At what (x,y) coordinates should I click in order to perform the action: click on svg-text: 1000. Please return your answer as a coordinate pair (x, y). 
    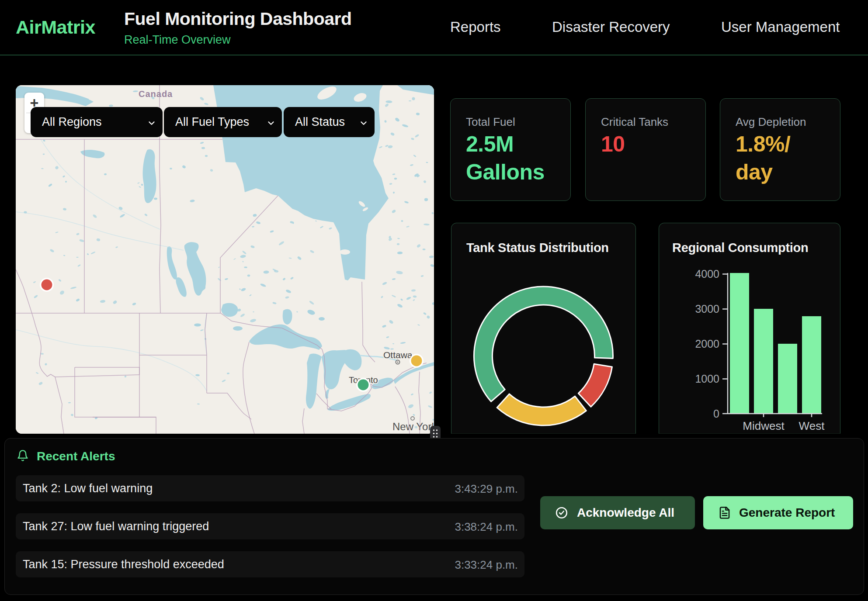
    Looking at the image, I should click on (707, 379).